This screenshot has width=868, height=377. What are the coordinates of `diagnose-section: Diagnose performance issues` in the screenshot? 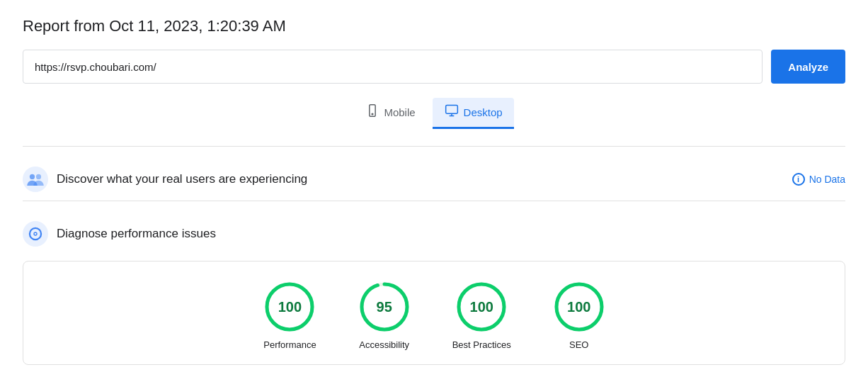 It's located at (434, 234).